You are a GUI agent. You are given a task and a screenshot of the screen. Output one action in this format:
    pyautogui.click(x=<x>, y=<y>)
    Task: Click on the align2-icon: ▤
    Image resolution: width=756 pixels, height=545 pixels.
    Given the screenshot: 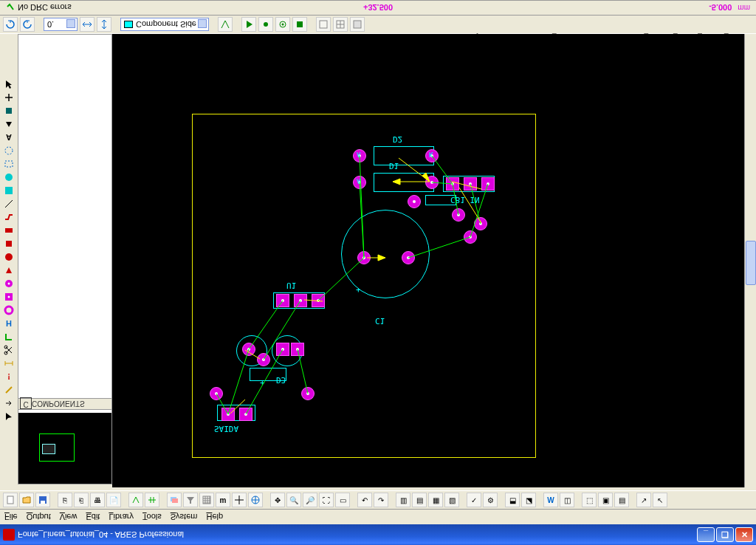 What is the action you would take?
    pyautogui.click(x=419, y=500)
    